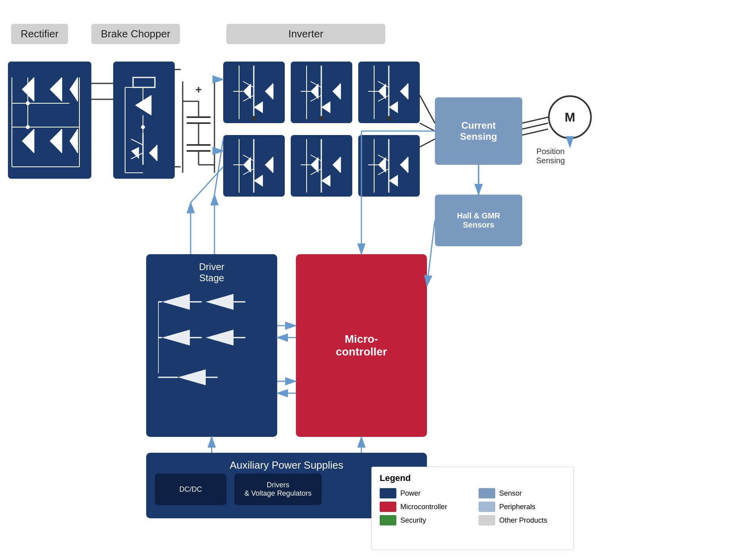  I want to click on hall-gmr-sensors-block: Hall & GMR Sensors, so click(479, 220).